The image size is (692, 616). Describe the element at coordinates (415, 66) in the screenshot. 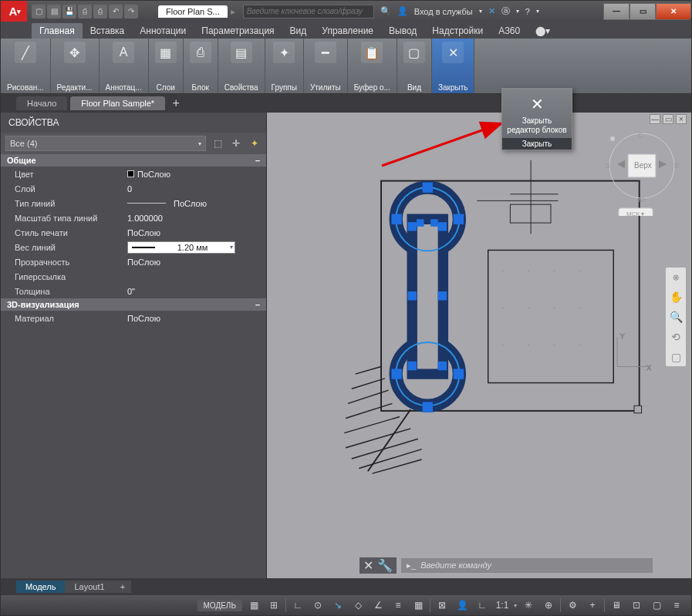

I see `panel-viewpane: ▢Вид` at that location.